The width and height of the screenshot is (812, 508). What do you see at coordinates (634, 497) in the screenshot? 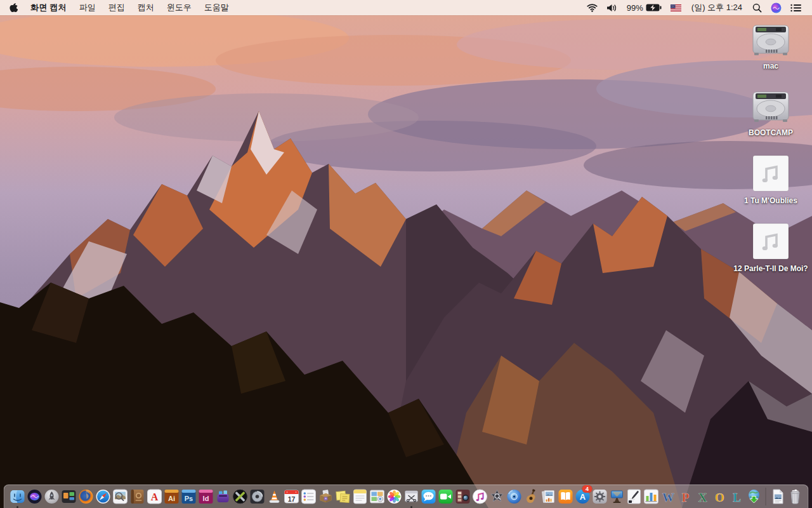
I see `pages-icon` at bounding box center [634, 497].